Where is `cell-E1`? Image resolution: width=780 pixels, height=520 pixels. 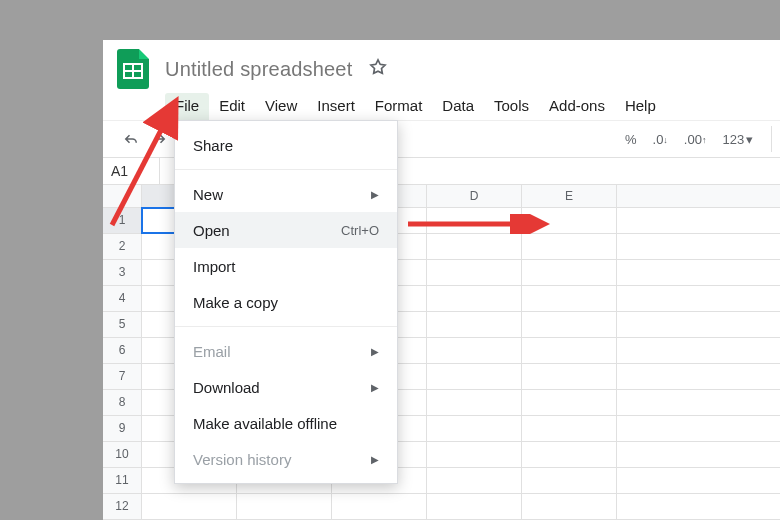 cell-E1 is located at coordinates (570, 220).